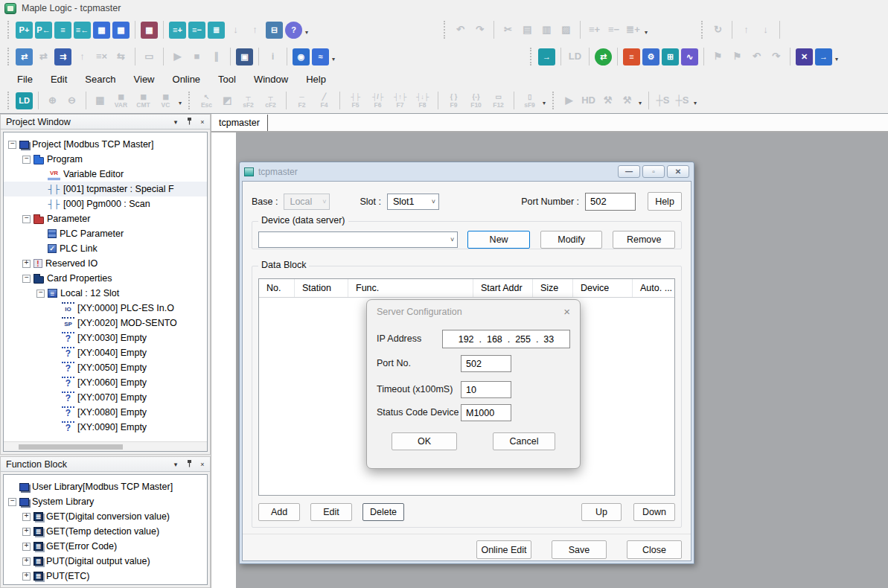  What do you see at coordinates (106, 144) in the screenshot?
I see `tree-item: −Project [Modbus TCP Master]` at bounding box center [106, 144].